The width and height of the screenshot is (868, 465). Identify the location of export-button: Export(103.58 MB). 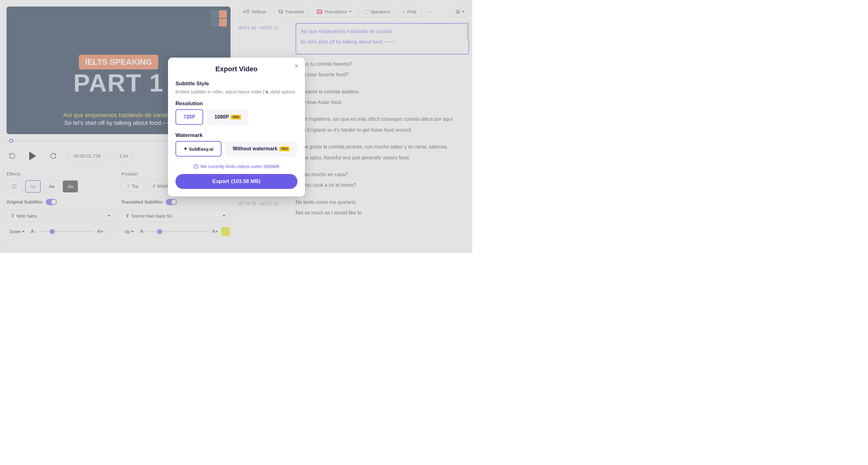
(237, 181).